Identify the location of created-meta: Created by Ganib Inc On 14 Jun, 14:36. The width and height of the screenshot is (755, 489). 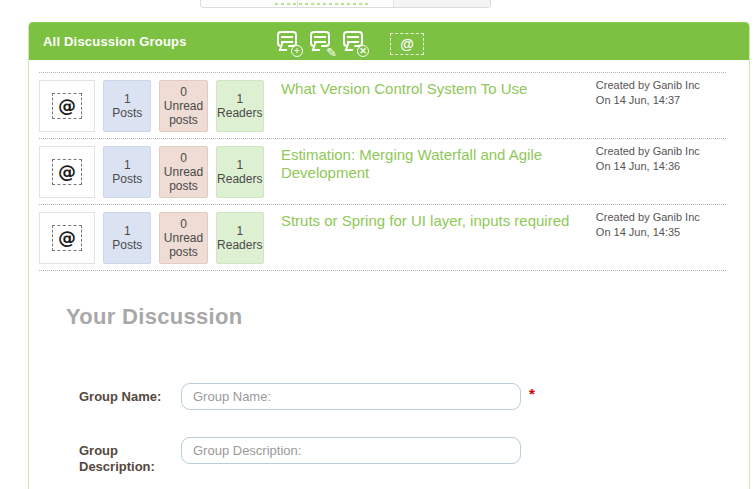
(653, 159).